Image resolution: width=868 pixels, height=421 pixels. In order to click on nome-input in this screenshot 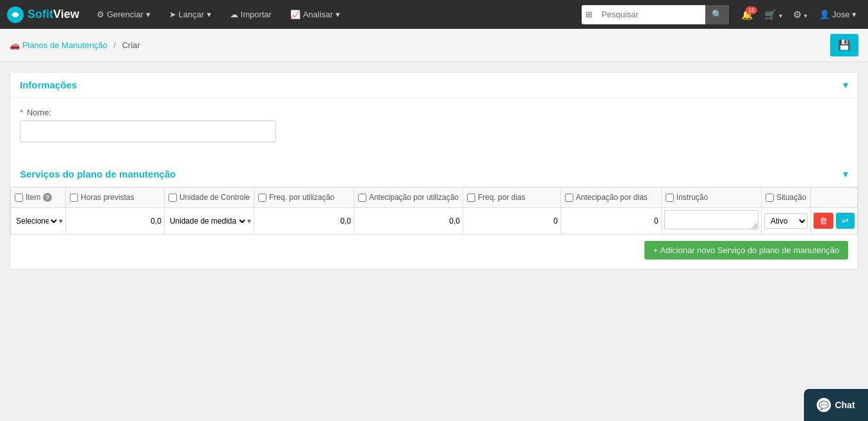, I will do `click(148, 131)`.